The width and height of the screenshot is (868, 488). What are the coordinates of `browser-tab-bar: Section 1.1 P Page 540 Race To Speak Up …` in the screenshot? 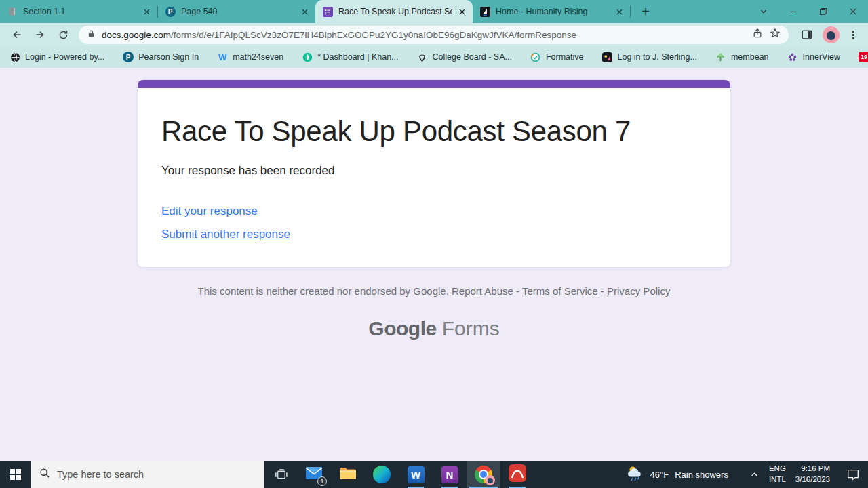 It's located at (434, 12).